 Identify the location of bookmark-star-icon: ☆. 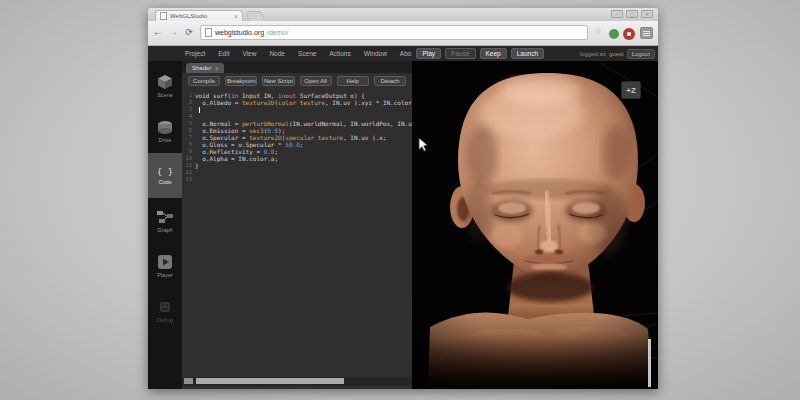
(598, 32).